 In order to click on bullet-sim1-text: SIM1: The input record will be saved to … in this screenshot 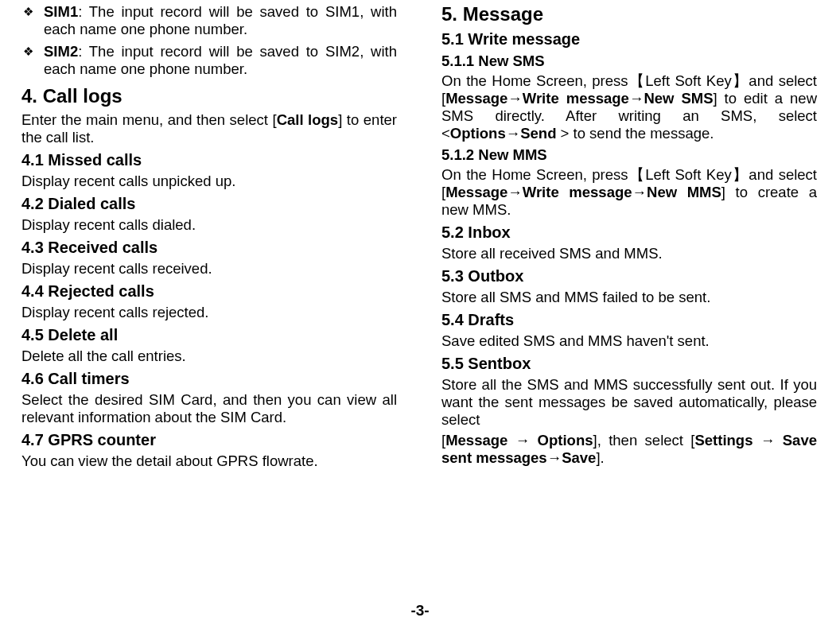, I will do `click(220, 21)`.